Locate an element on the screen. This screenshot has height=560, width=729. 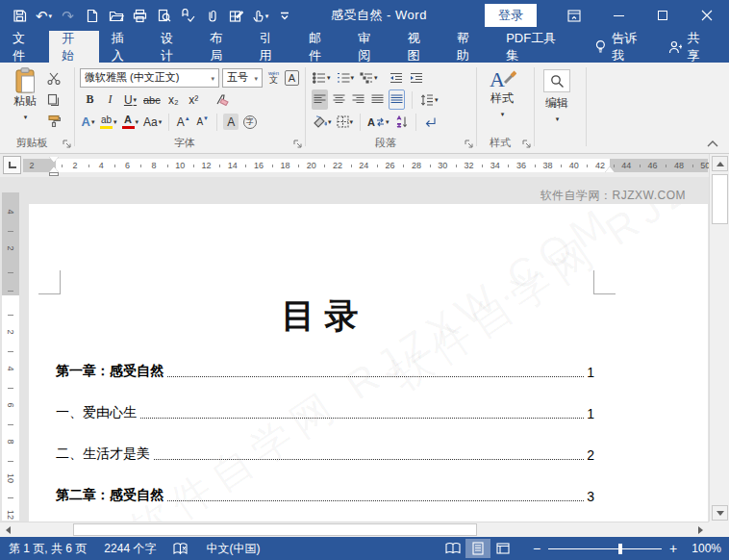
draw-table-icon is located at coordinates (237, 15).